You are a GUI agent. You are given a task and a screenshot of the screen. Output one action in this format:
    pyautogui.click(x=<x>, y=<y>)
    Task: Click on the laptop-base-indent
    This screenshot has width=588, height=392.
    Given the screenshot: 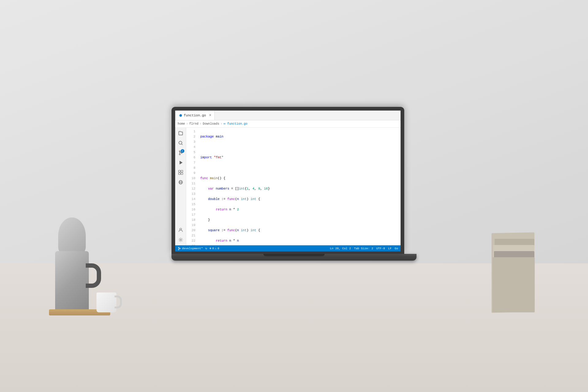 What is the action you would take?
    pyautogui.click(x=294, y=255)
    